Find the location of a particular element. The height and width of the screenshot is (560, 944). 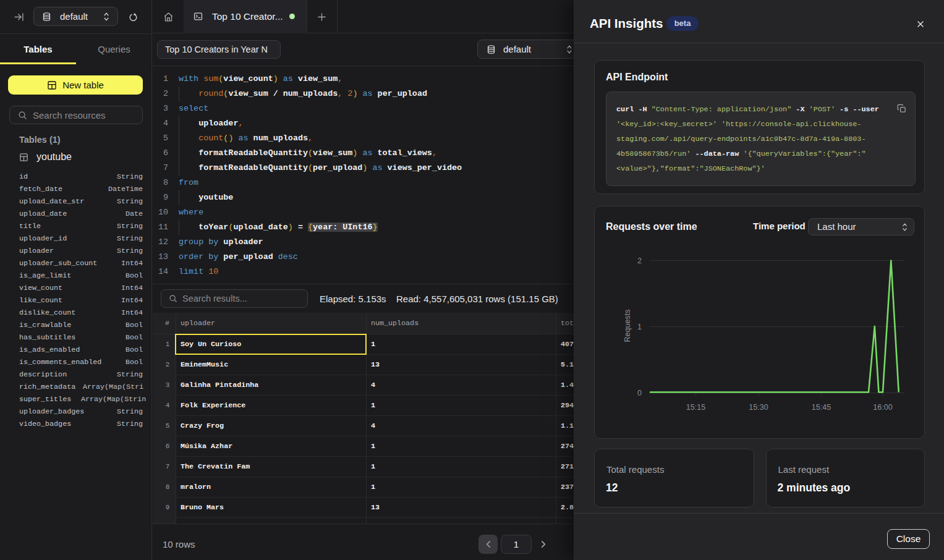

svg-text: 15:15 is located at coordinates (696, 407).